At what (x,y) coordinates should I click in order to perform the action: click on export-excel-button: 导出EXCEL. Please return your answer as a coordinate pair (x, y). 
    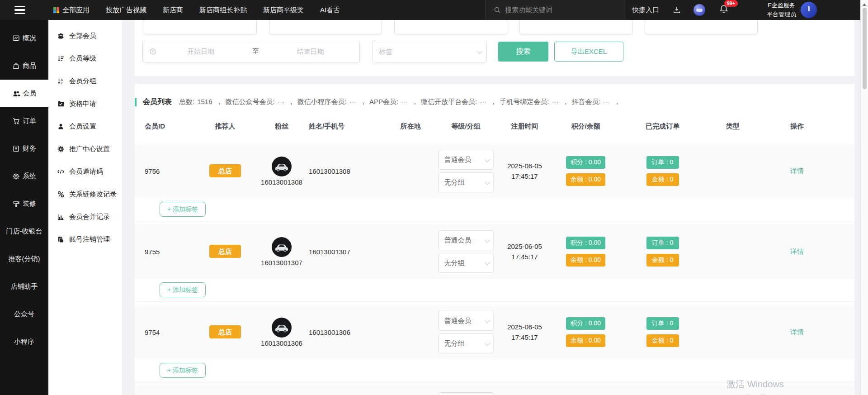
    Looking at the image, I should click on (589, 52).